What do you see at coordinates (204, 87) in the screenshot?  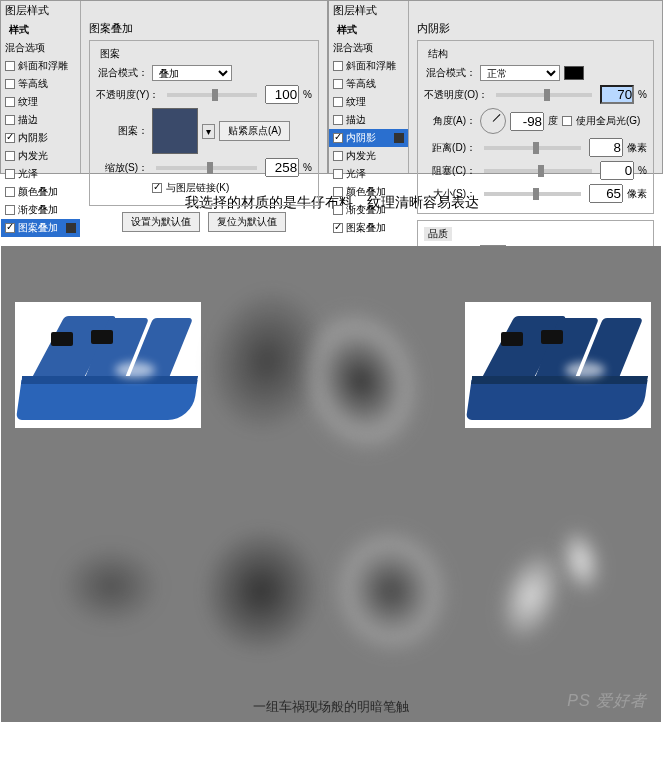 I see `pattern-overlay-panel: 图案叠加 图案 混合模式： 叠加 不透明度(Y)： % 图案： ▾ 贴紧原` at bounding box center [204, 87].